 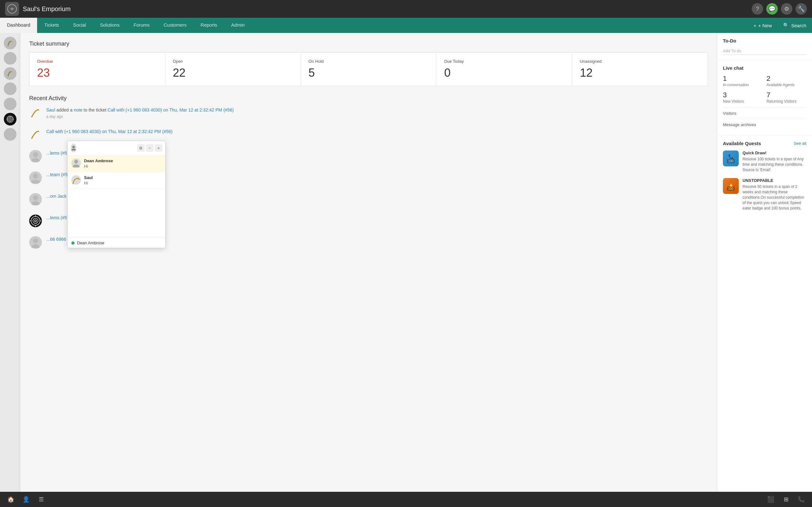 I want to click on wrench-icon: 🔧, so click(x=801, y=9).